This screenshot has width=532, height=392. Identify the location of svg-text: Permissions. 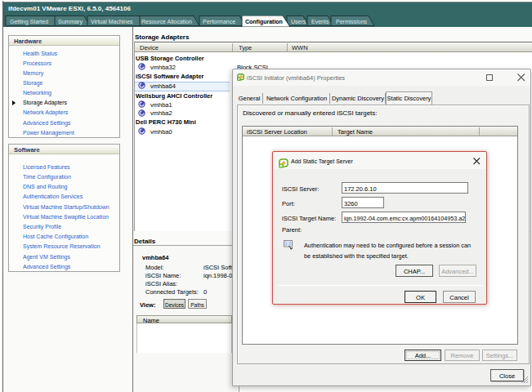
(351, 21).